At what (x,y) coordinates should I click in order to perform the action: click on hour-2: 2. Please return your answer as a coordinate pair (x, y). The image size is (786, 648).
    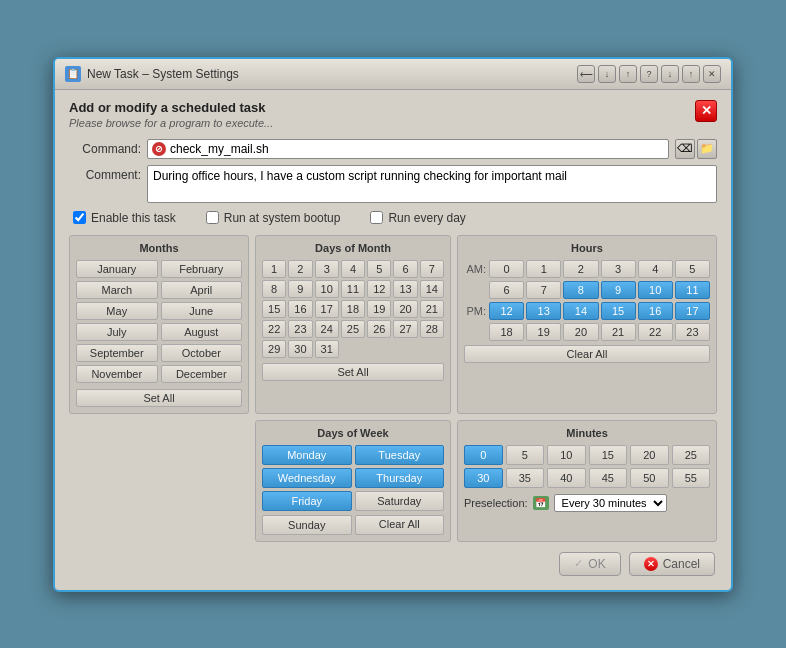
    Looking at the image, I should click on (580, 269).